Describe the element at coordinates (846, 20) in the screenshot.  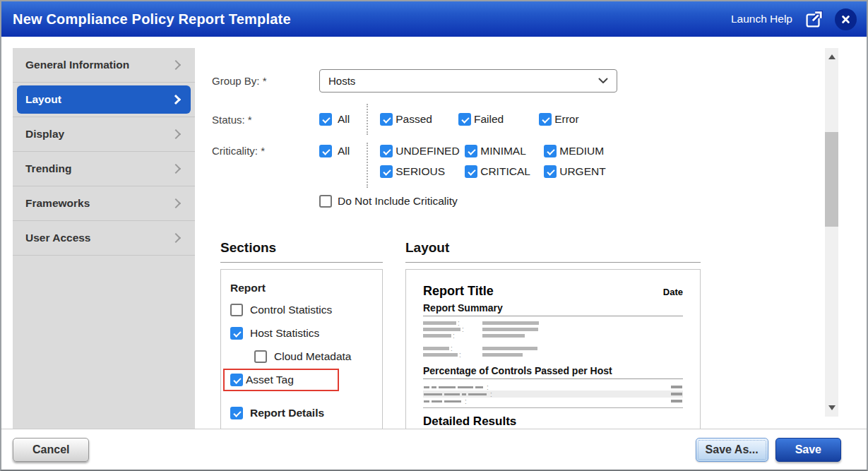
I see `close-button` at that location.